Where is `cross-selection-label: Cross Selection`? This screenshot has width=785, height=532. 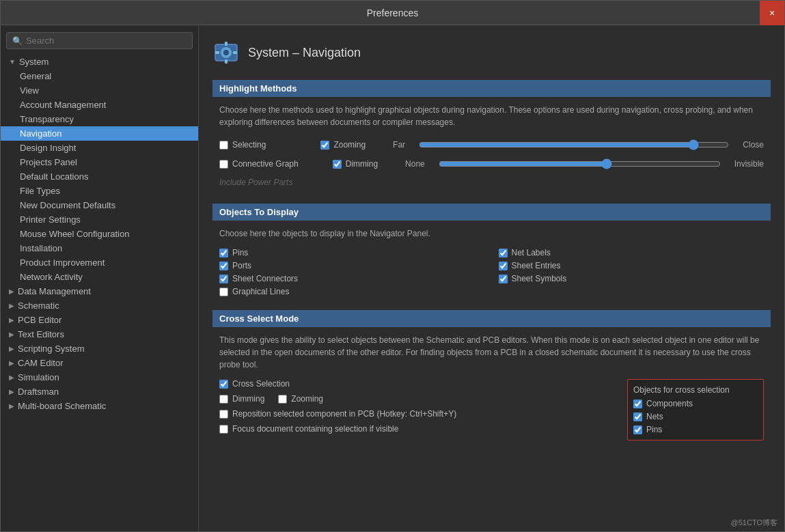
cross-selection-label: Cross Selection is located at coordinates (261, 384).